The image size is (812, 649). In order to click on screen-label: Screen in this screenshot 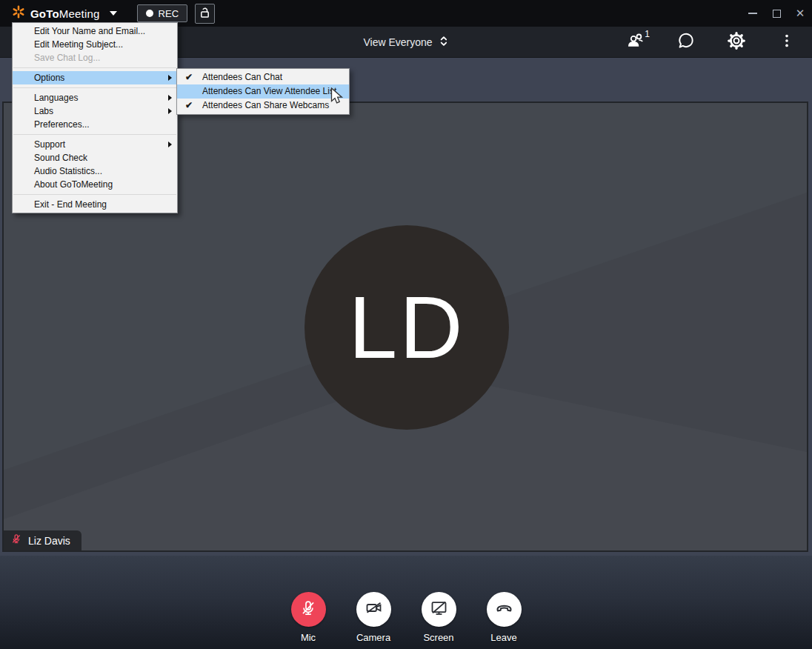, I will do `click(439, 637)`.